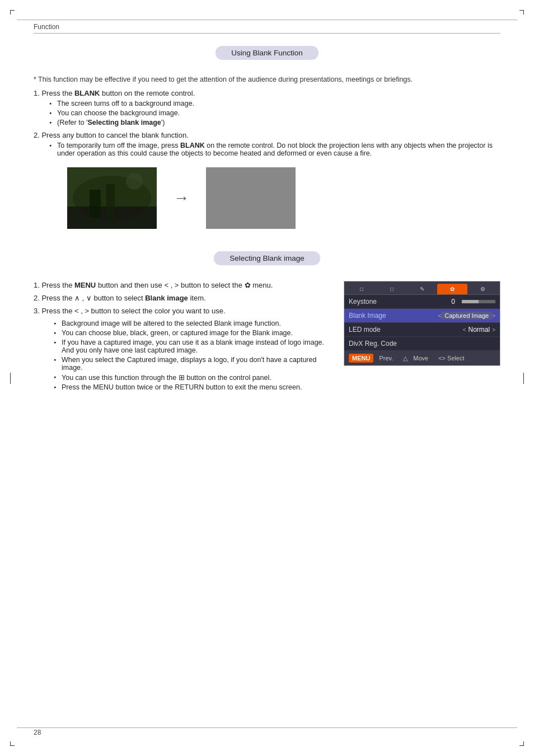 The height and width of the screenshot is (756, 534). I want to click on step1-bold: BLANK, so click(87, 93).